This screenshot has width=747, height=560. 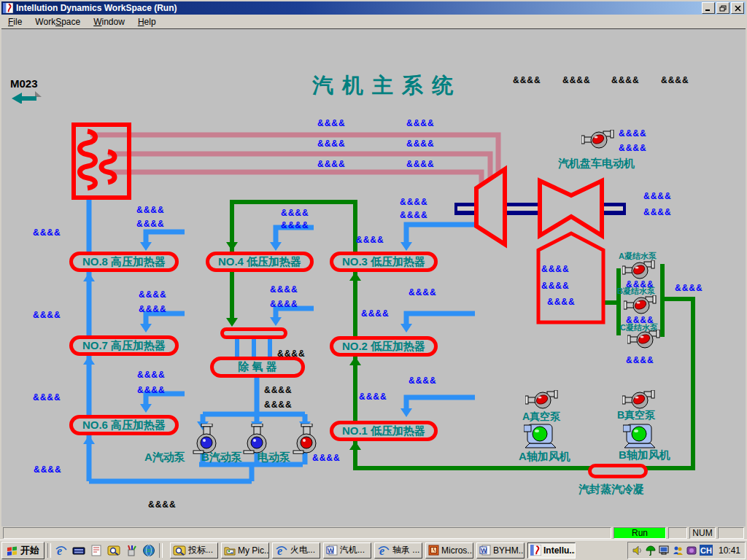 What do you see at coordinates (678, 533) in the screenshot?
I see `statusbar-panel` at bounding box center [678, 533].